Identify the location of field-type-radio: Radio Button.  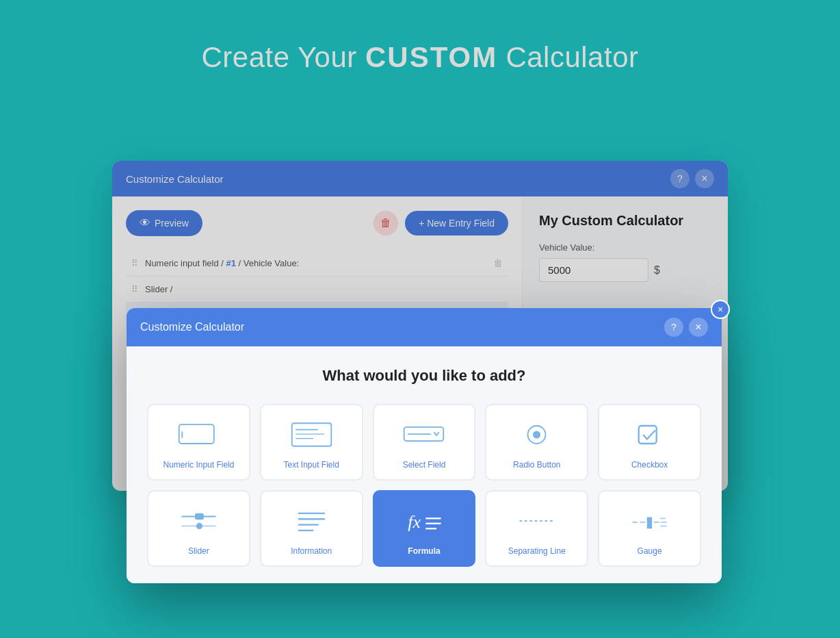
(536, 442).